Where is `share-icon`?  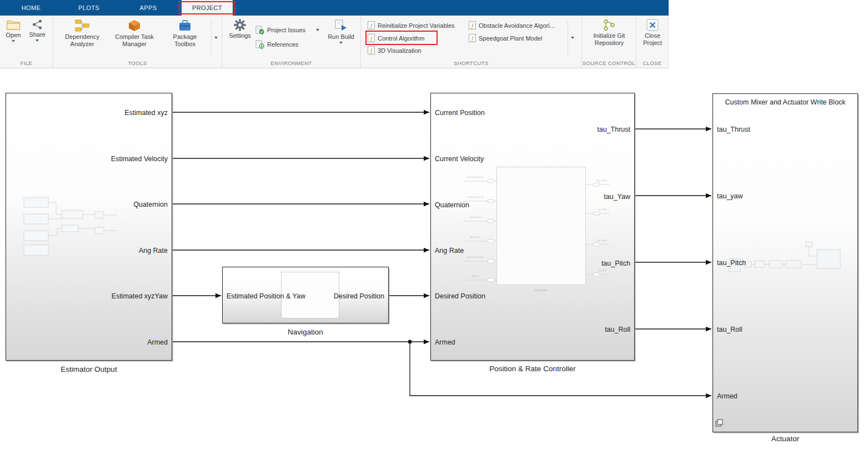 share-icon is located at coordinates (37, 24).